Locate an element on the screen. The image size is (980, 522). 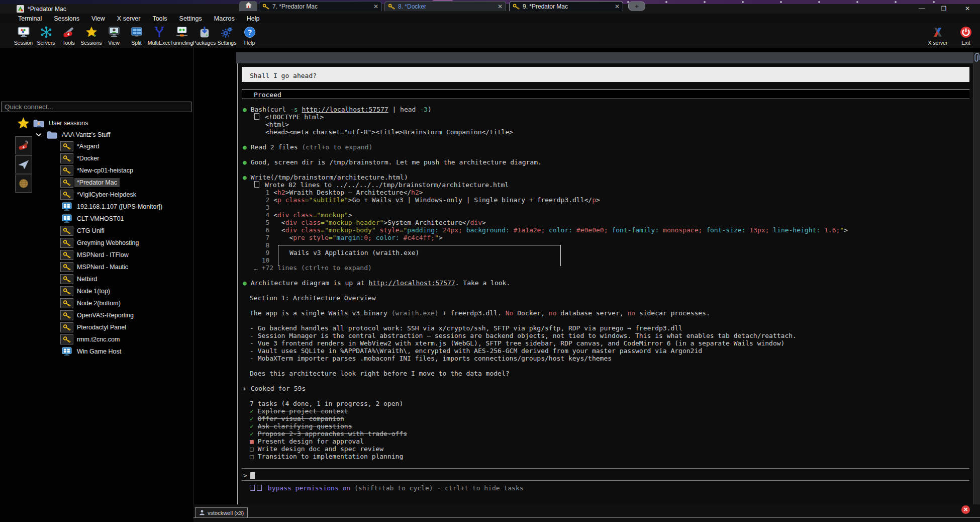
tab-7-predator-mac: 7. *Predator Mac✕ is located at coordinates (321, 6).